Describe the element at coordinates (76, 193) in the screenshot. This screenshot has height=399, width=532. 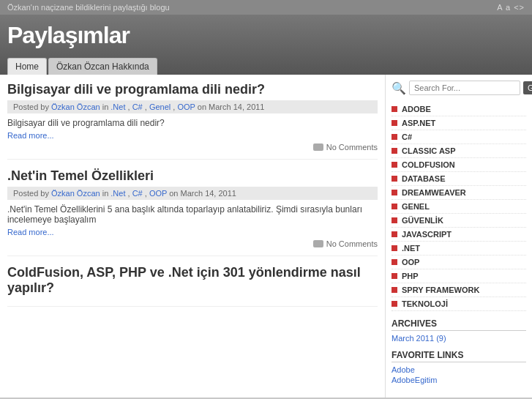
I see `post-2-author: Özkan Özcan` at that location.